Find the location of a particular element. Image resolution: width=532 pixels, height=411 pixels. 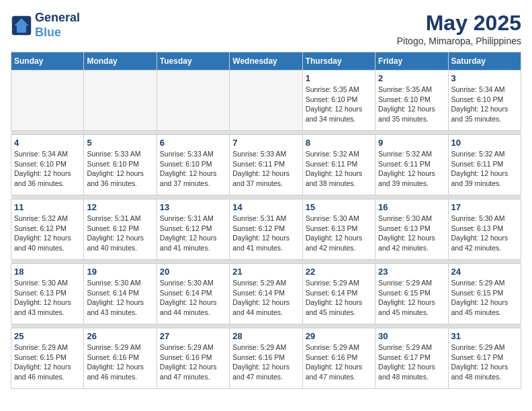

calendar-cell: 9Sunrise: 5:32 AM Sunset: 6:11 PM Daylig… is located at coordinates (412, 165).